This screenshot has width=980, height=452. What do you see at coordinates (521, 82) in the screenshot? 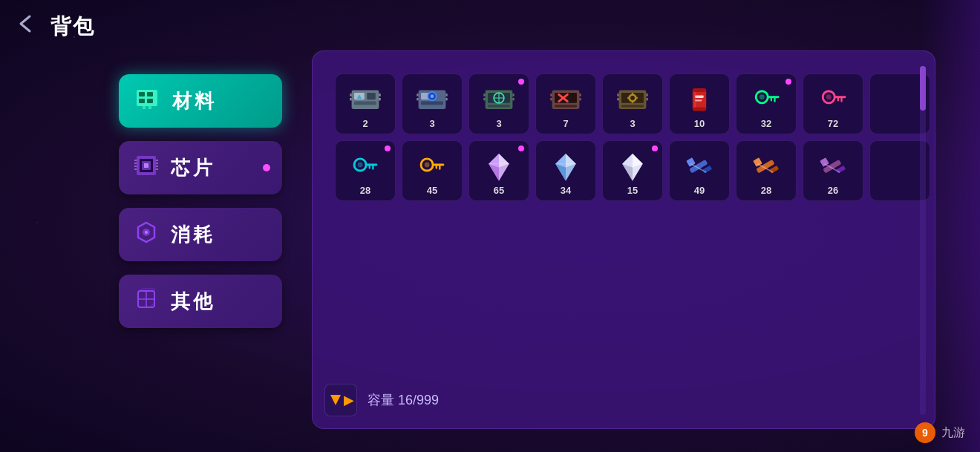
I see `gpu-green-dot` at bounding box center [521, 82].